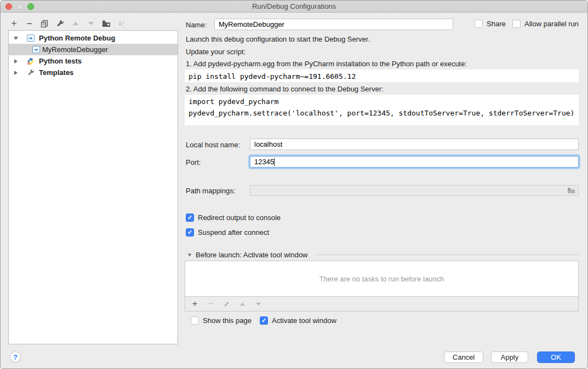  What do you see at coordinates (213, 145) in the screenshot?
I see `local-host-name-label: Local host name:` at bounding box center [213, 145].